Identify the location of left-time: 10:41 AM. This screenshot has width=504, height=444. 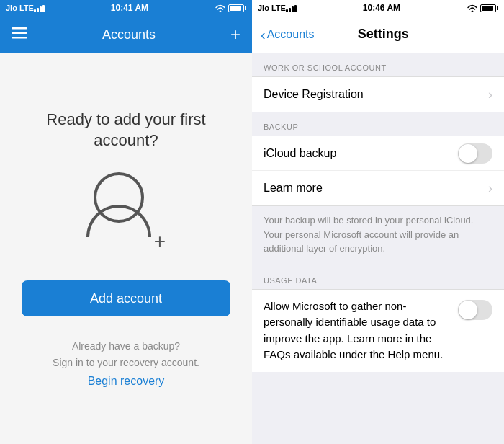
(130, 8).